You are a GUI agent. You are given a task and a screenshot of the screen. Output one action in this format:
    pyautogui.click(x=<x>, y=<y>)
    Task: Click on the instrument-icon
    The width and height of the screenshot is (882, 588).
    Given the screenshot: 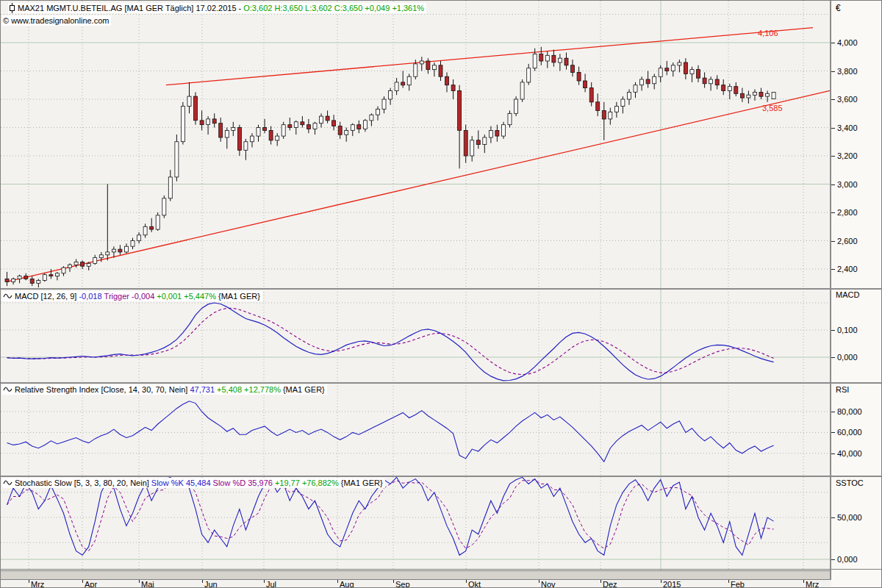 What is the action you would take?
    pyautogui.click(x=12, y=8)
    